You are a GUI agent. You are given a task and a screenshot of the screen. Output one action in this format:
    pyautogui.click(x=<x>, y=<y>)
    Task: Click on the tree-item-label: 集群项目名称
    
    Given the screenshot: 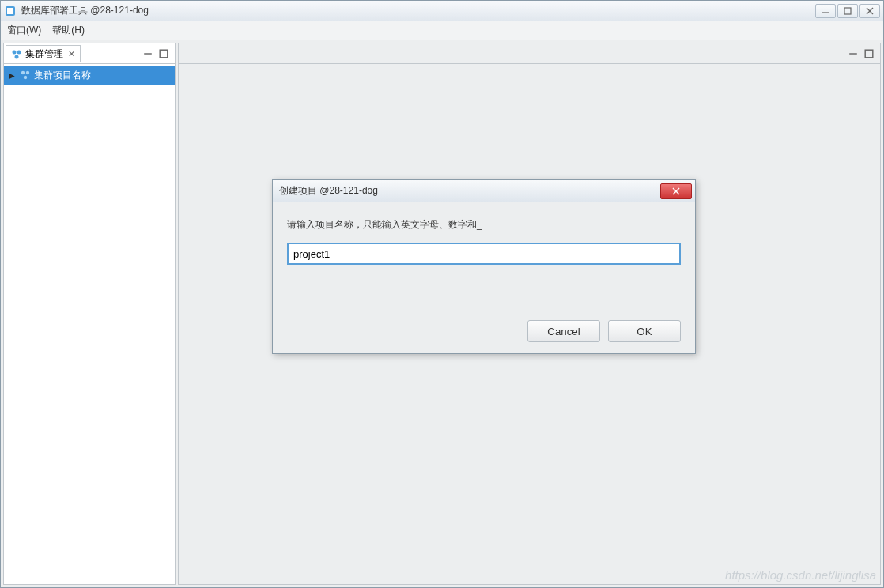 What is the action you would take?
    pyautogui.click(x=62, y=76)
    